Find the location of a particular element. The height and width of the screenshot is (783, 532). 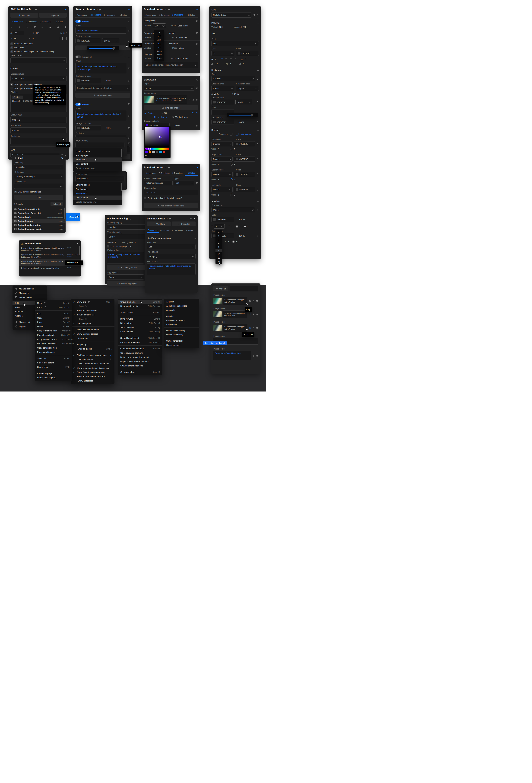

issue-row: Button no more than 5 - is not a possibl… is located at coordinates (50, 268).